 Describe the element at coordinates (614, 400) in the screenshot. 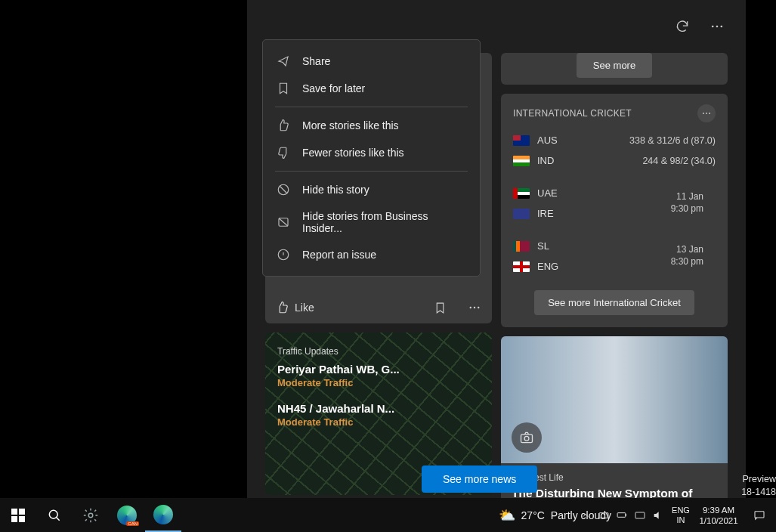

I see `news-image` at that location.